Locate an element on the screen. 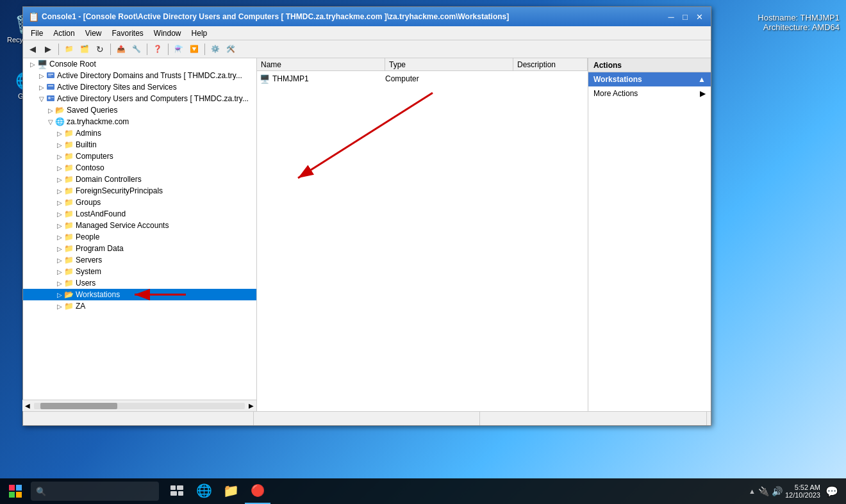  search-icon: 🔍 is located at coordinates (41, 492).